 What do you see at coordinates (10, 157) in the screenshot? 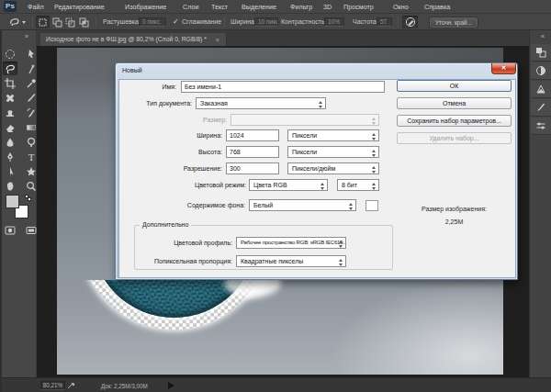
I see `pen-icon` at bounding box center [10, 157].